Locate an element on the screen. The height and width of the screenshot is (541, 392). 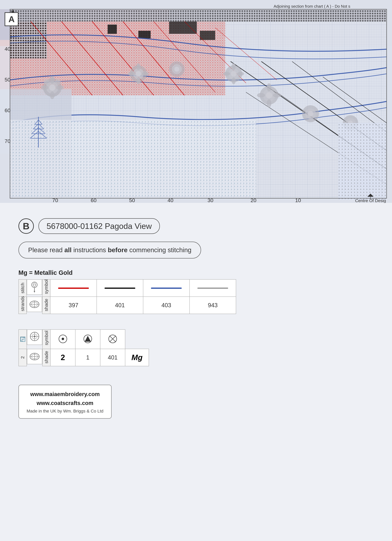
symbol-cross-cell is located at coordinates (113, 339).